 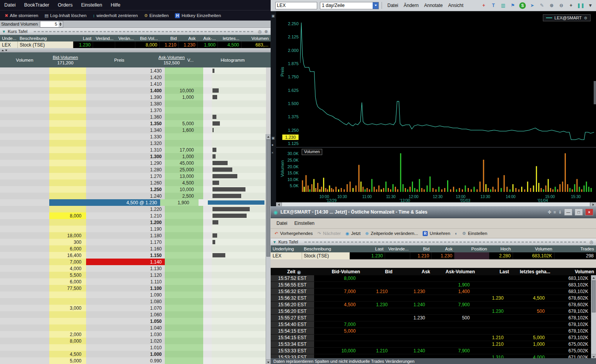 What do you see at coordinates (126, 275) in the screenshot?
I see `ladder-price-cell: 1.120` at bounding box center [126, 275].